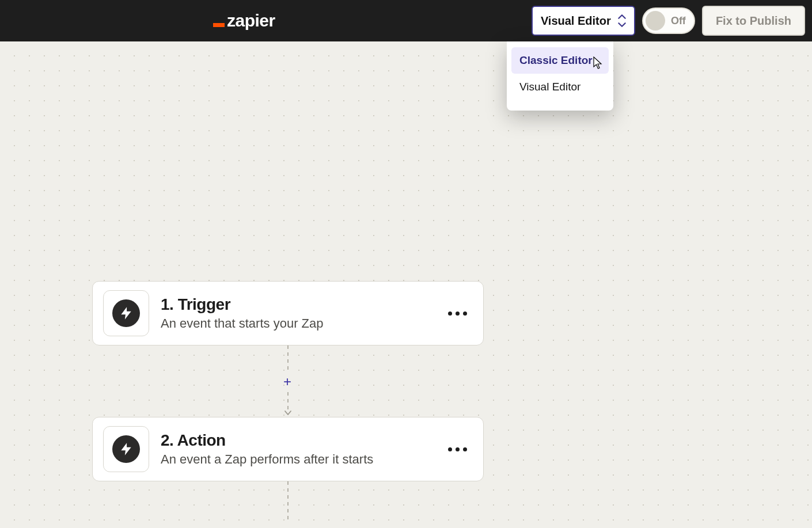  Describe the element at coordinates (556, 60) in the screenshot. I see `dropdown-item-label: Classic Editor` at that location.